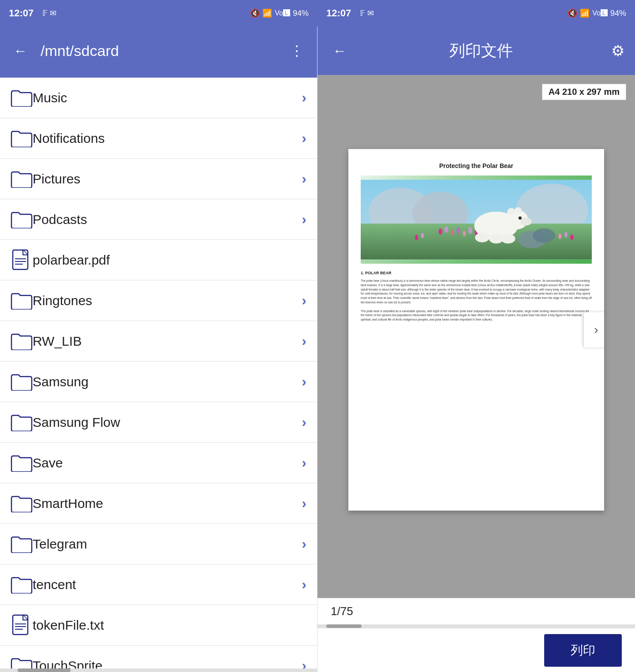 This screenshot has height=672, width=635. Describe the element at coordinates (167, 98) in the screenshot. I see `file-name: Music` at that location.